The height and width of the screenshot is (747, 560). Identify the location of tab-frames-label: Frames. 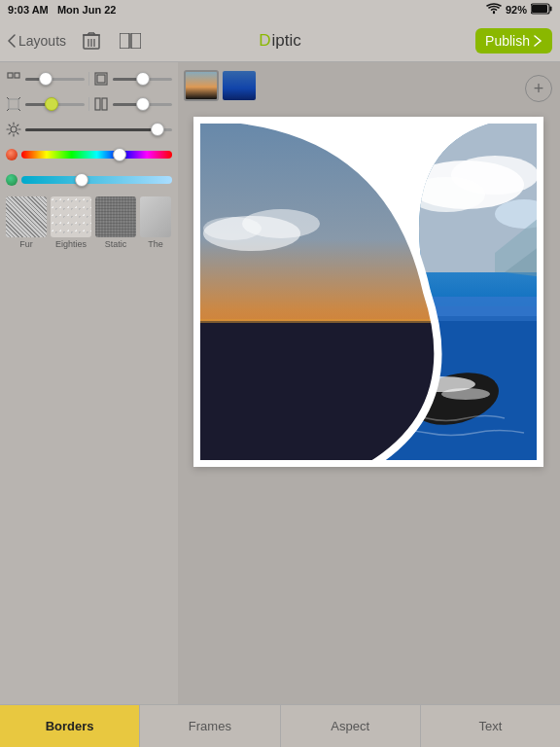
(210, 726).